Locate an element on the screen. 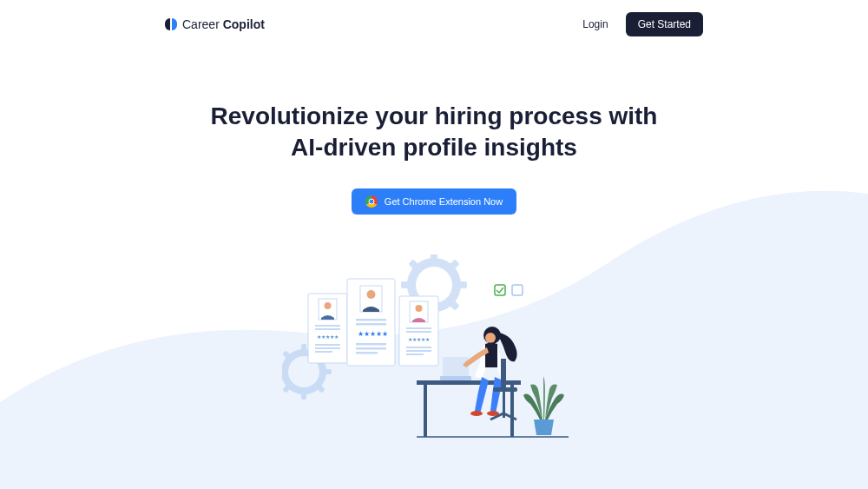  hero-title: Revolutionize your hiring process with A… is located at coordinates (434, 132).